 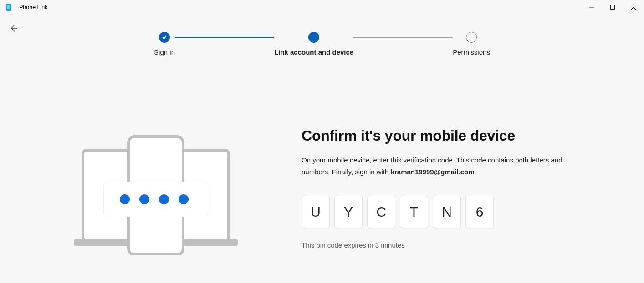 I want to click on code-char: T, so click(x=414, y=212).